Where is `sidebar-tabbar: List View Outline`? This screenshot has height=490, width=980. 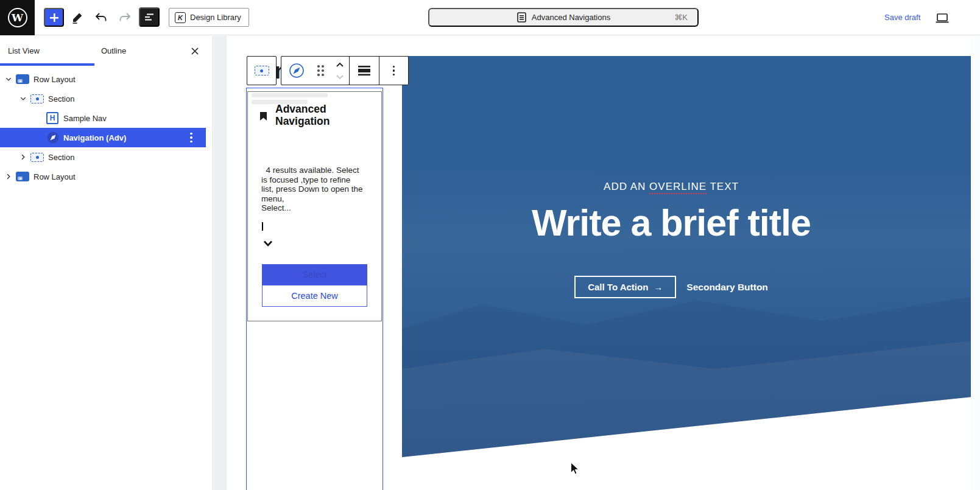
sidebar-tabbar: List View Outline is located at coordinates (106, 51).